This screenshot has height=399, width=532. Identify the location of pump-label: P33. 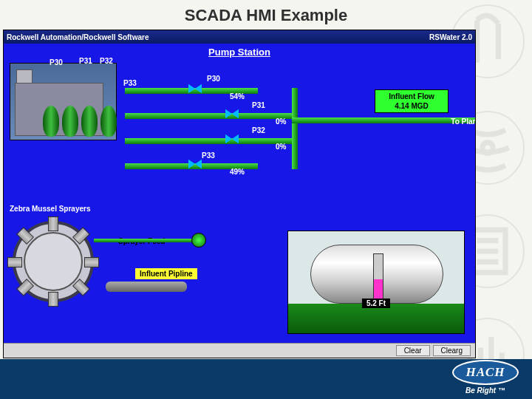
(130, 83).